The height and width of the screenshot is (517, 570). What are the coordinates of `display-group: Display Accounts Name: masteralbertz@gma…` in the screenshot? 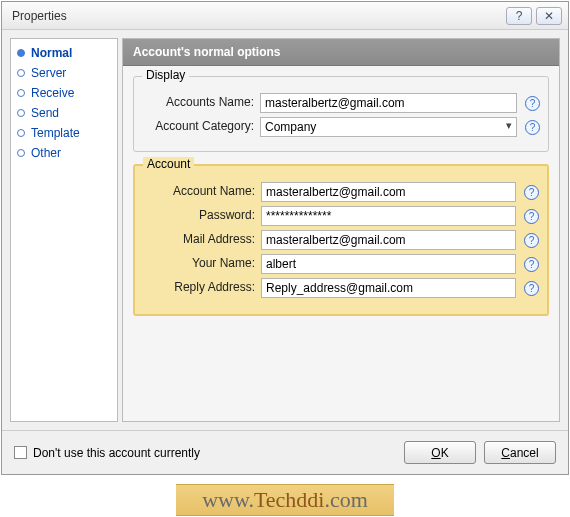 It's located at (341, 114).